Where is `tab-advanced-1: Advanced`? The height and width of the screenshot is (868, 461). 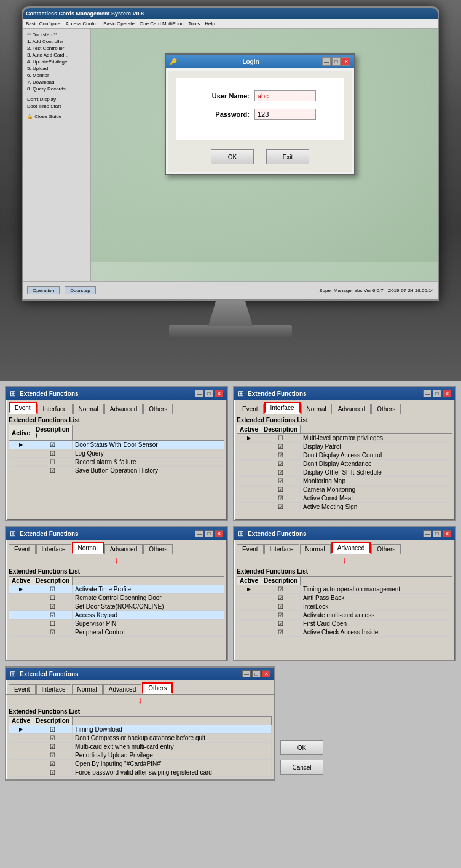 tab-advanced-1: Advanced is located at coordinates (124, 409).